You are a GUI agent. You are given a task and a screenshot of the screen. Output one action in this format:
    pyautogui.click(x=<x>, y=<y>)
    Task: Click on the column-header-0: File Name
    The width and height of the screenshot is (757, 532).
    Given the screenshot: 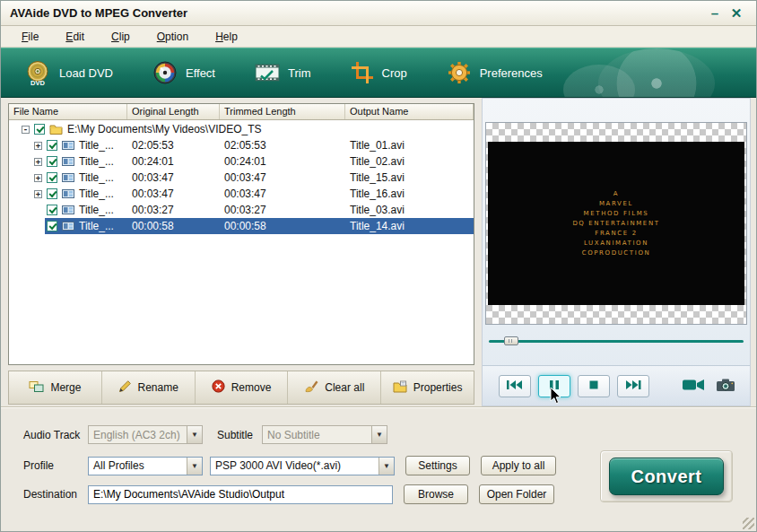 What is the action you would take?
    pyautogui.click(x=68, y=111)
    